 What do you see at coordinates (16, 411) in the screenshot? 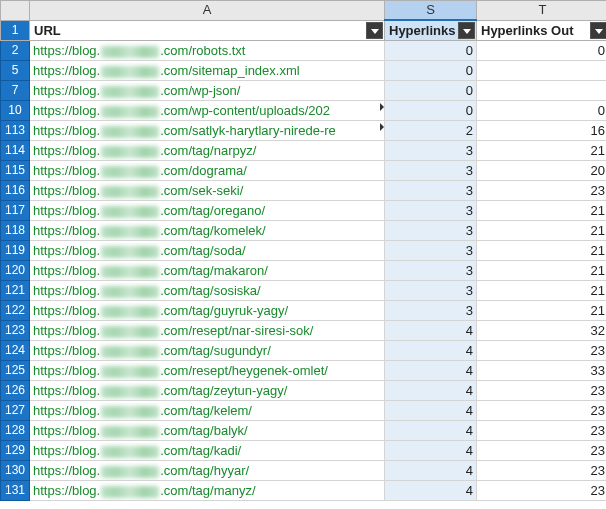
I see `row-number: 127` at bounding box center [16, 411].